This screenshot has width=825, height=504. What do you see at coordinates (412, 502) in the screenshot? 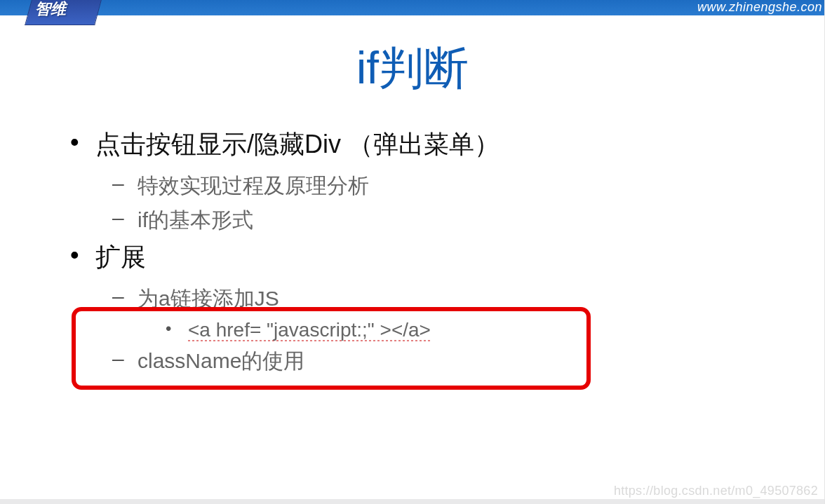
I see `bottom-border` at bounding box center [412, 502].